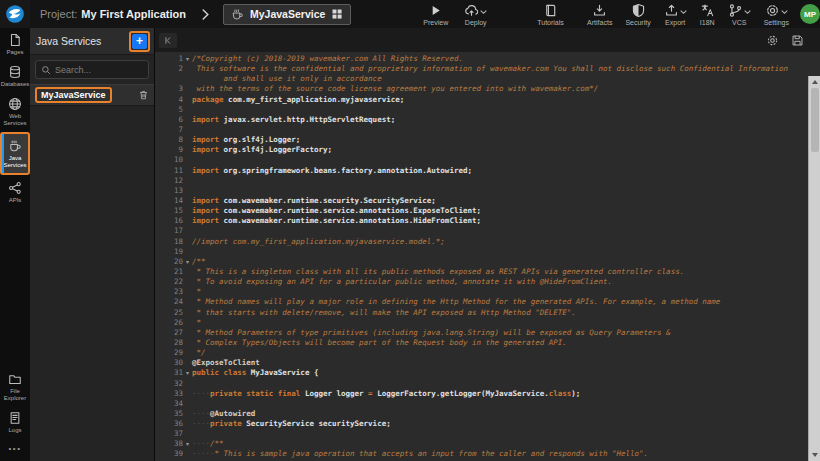 This screenshot has height=461, width=820. Describe the element at coordinates (15, 386) in the screenshot. I see `sidebar-item-file-explorer: File Explorer` at that location.